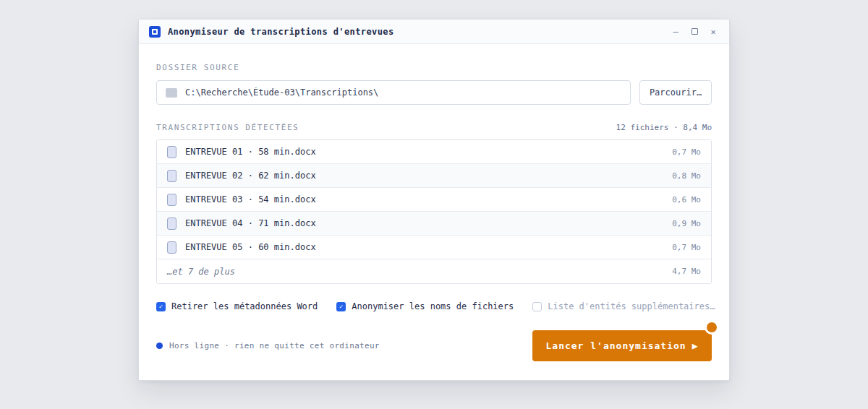 This screenshot has width=868, height=409. I want to click on file-size: 0,8 Mo, so click(686, 176).